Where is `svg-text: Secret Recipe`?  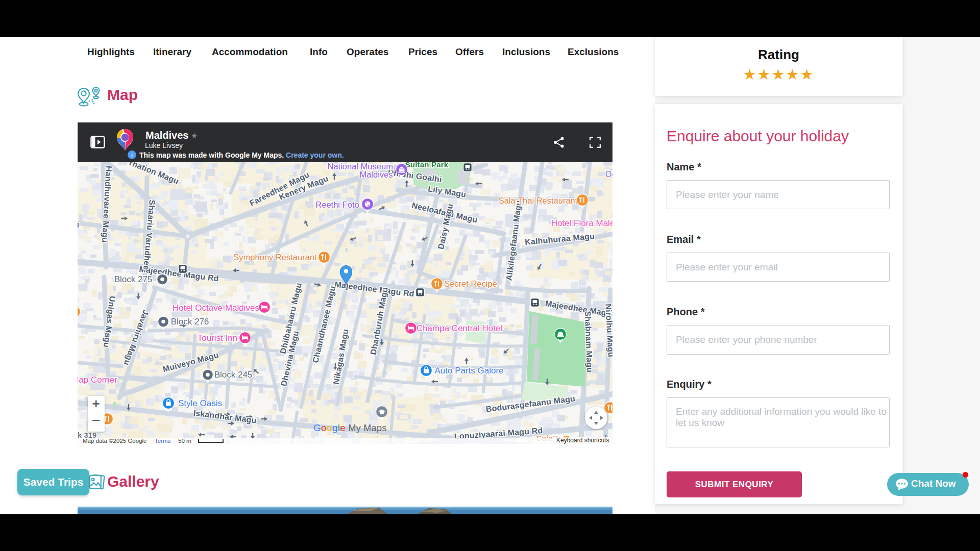 svg-text: Secret Recipe is located at coordinates (471, 284).